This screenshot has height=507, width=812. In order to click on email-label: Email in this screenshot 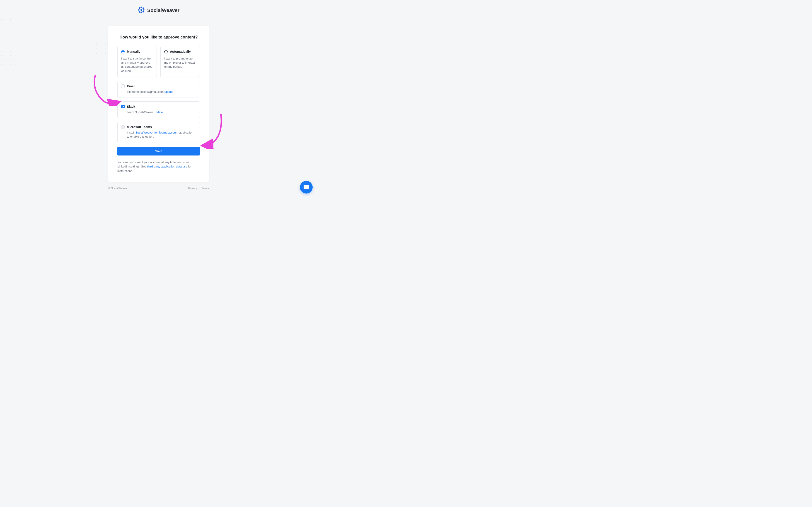, I will do `click(131, 87)`.